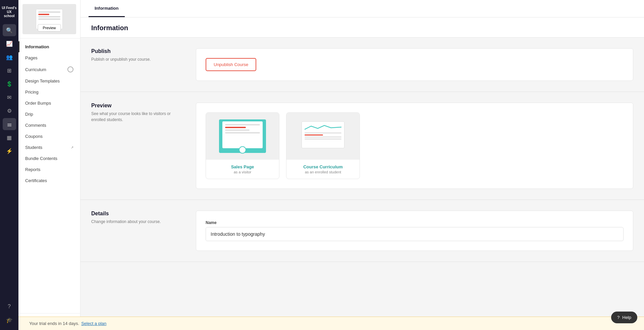  I want to click on preview-description: See what your course looks like to visit…, so click(138, 117).